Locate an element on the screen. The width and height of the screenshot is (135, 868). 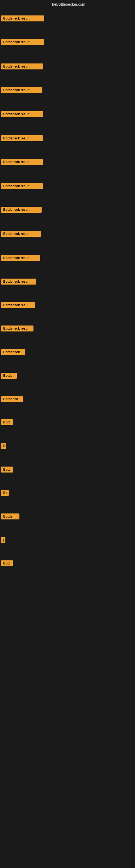
result-row-14: Bottleneck resu is located at coordinates (17, 329).